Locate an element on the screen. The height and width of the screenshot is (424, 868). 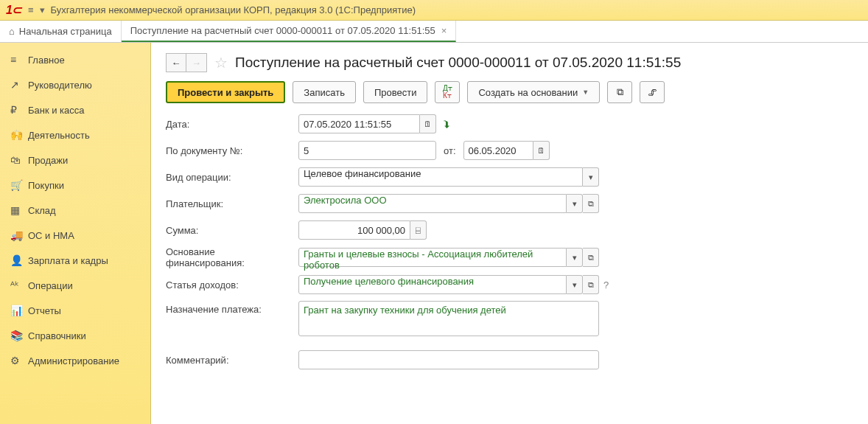
payer-label: Плательщик: is located at coordinates (232, 204).